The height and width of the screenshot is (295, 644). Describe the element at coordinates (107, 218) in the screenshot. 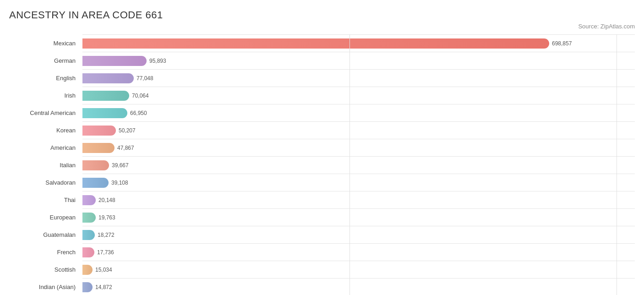

I see `bar-value-label: 19,763` at that location.